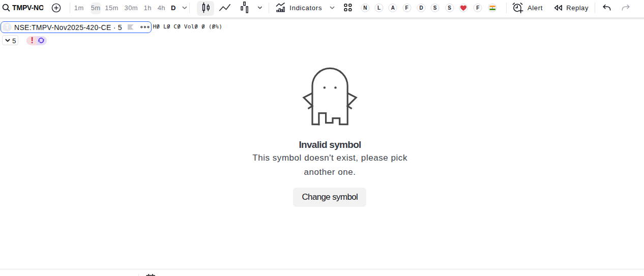 This screenshot has width=644, height=276. Describe the element at coordinates (330, 166) in the screenshot. I see `error-description: This symbol doesn't exist, please pick a…` at that location.